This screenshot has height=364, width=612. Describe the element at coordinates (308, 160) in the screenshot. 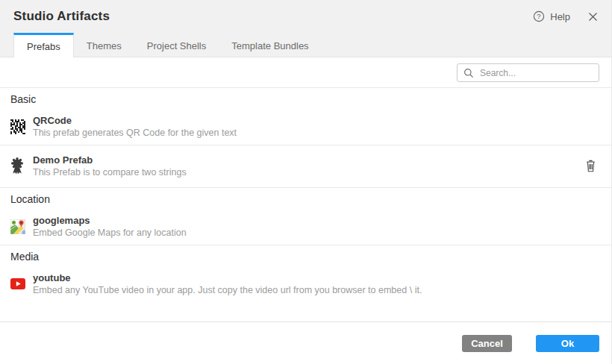

I see `item-title: Demo Prefab` at that location.